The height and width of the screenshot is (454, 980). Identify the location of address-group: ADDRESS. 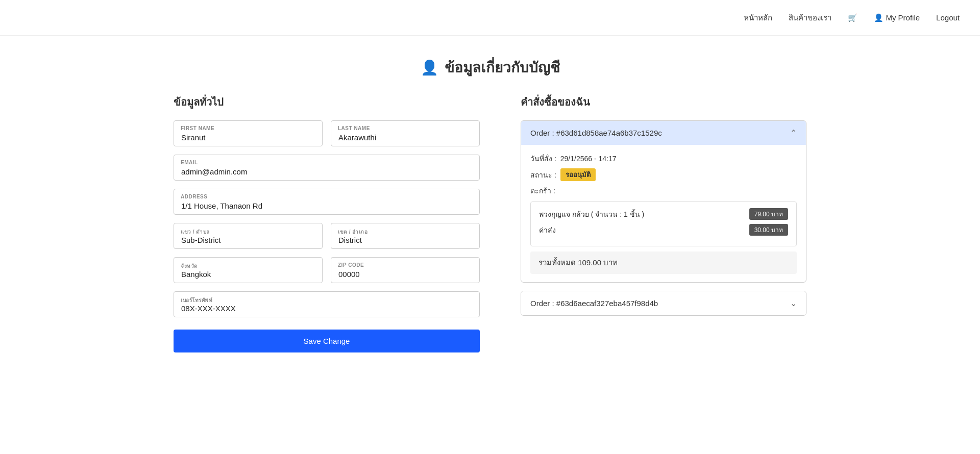
(327, 202).